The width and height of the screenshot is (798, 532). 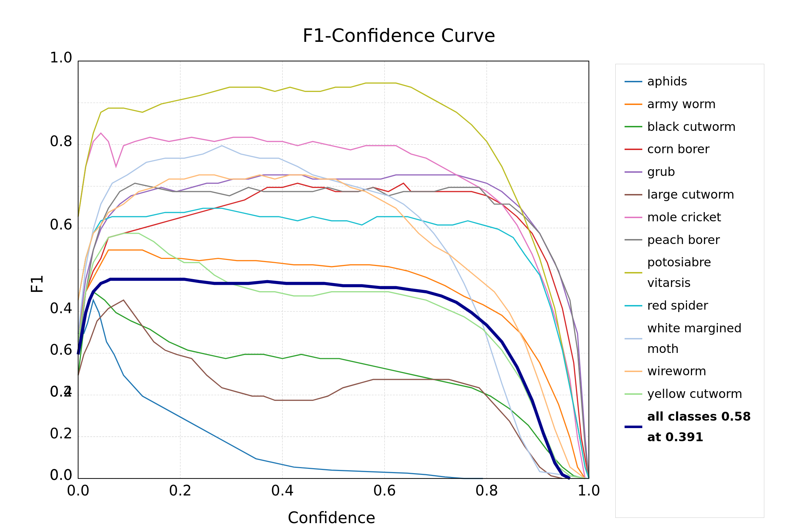 I want to click on legend-item: grub, so click(x=690, y=172).